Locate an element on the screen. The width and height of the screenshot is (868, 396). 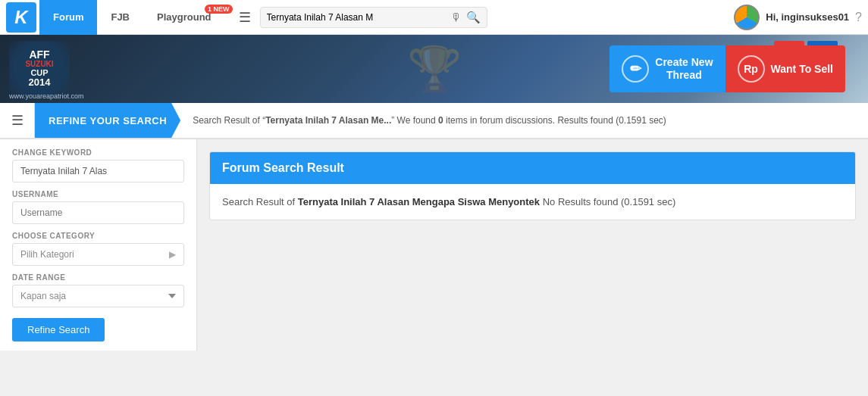
user-avatar is located at coordinates (747, 17).